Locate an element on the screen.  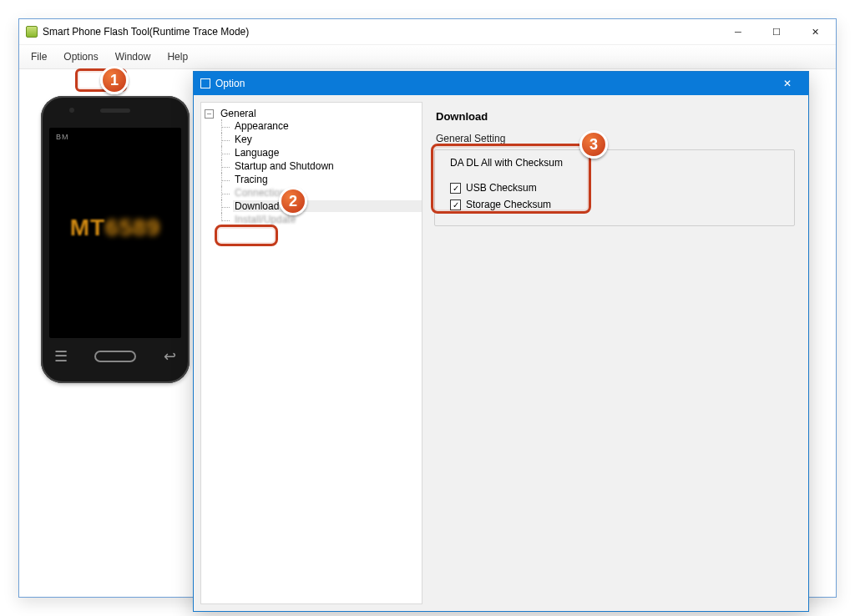
close-button: ✕ is located at coordinates (815, 32).